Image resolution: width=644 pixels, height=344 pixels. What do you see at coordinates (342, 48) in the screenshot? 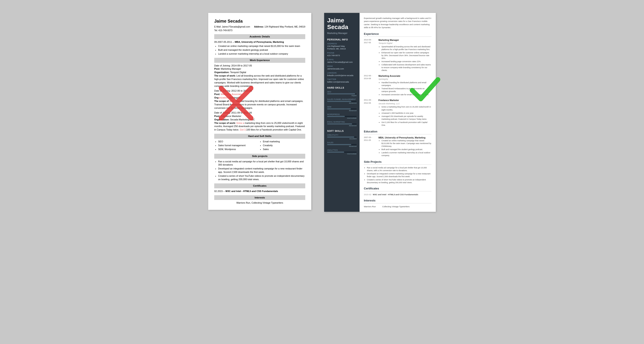
I see `address-value: 134 Rightward WayPortland, ME, 04019` at bounding box center [342, 48].